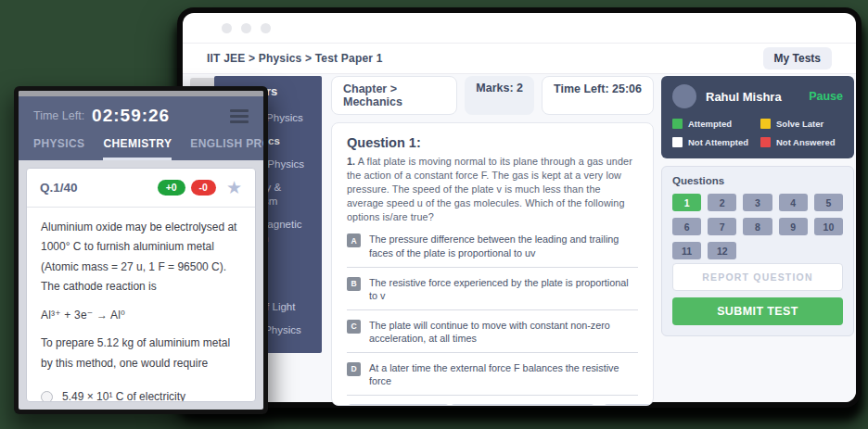  What do you see at coordinates (504, 332) in the screenshot?
I see `option-c-text: The plate will continue to move with con…` at bounding box center [504, 332].